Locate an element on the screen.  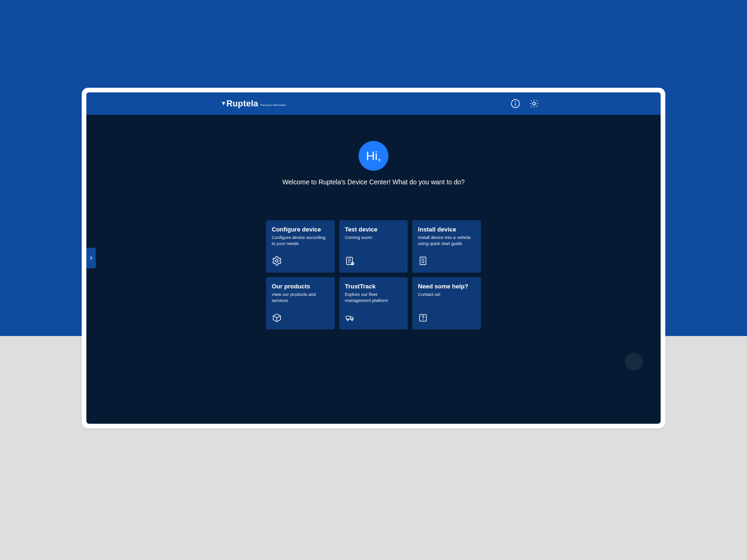
header-actions is located at coordinates (525, 104).